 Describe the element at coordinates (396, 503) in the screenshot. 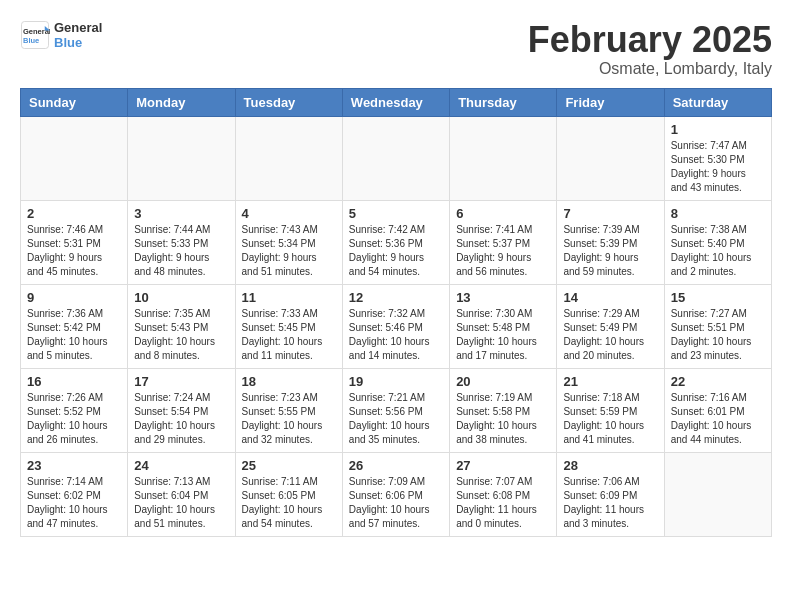

I see `day-info: Sunrise: 7:09 AM Sunset: 6:06 PM Dayligh…` at that location.